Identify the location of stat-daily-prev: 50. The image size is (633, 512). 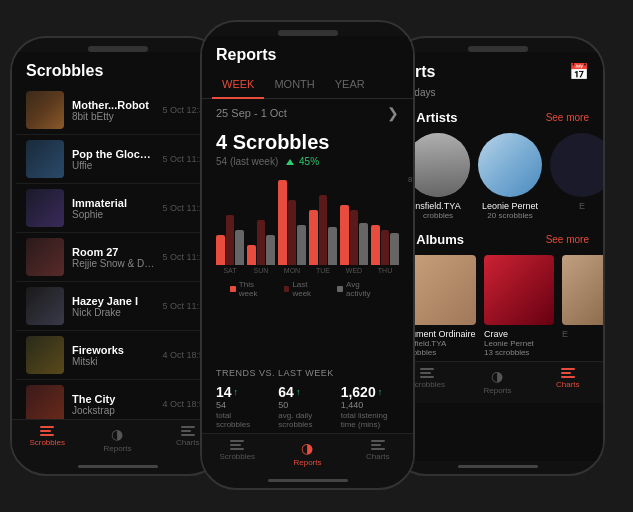
(307, 405).